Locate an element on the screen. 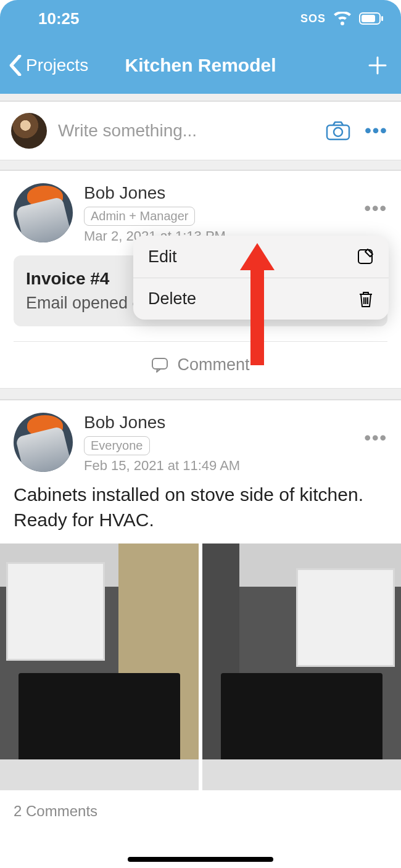 The width and height of the screenshot is (401, 868). comments-count: 2 Comments is located at coordinates (200, 811).